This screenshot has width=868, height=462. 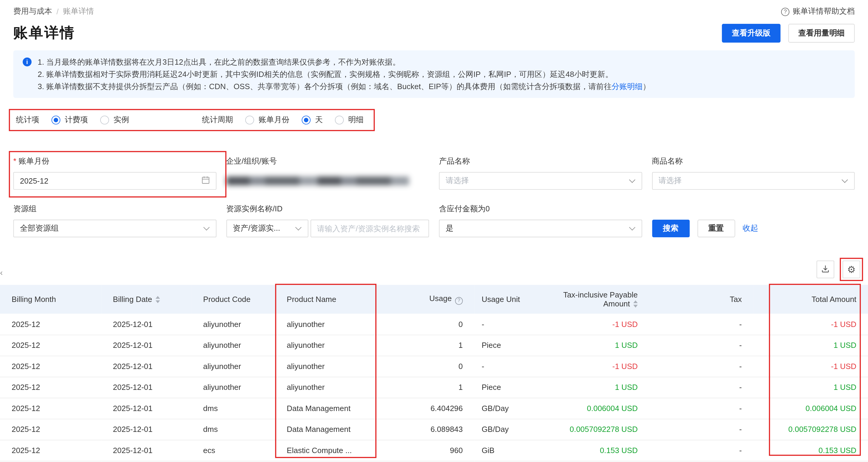 I want to click on cell-total-amount: 0.153 USD, so click(x=811, y=450).